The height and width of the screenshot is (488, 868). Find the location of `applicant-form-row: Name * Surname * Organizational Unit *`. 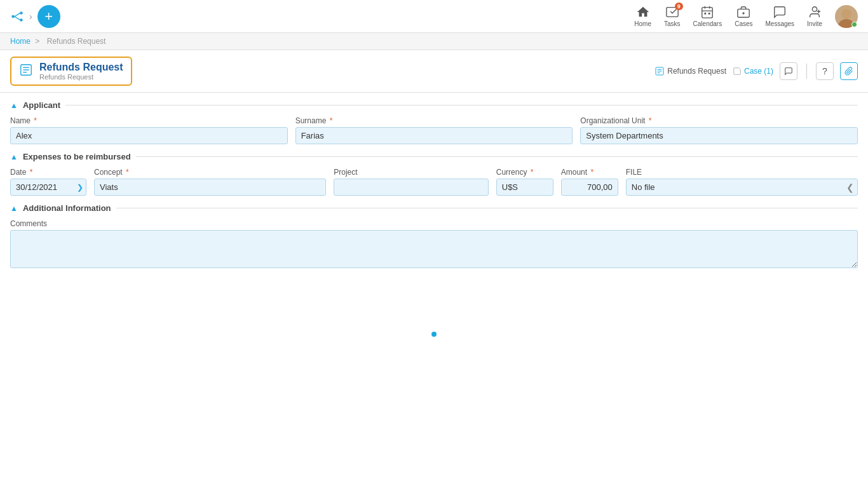

applicant-form-row: Name * Surname * Organizational Unit * is located at coordinates (434, 130).